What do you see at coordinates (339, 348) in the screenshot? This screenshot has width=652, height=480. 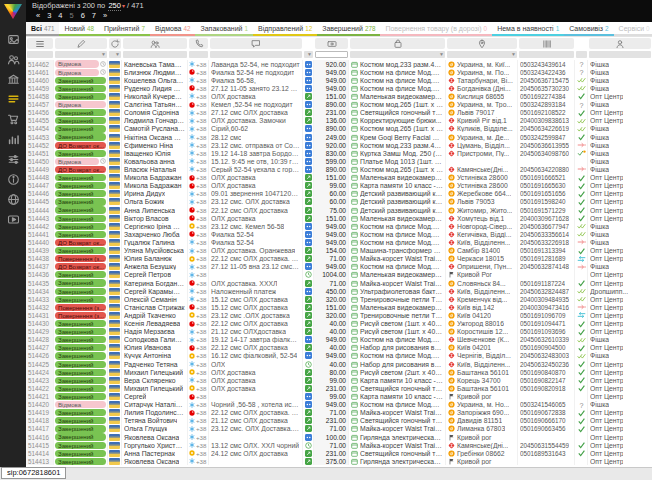 I see `order-row: 514427 Завершений Юлия Иванова +38 22.12…` at bounding box center [339, 348].